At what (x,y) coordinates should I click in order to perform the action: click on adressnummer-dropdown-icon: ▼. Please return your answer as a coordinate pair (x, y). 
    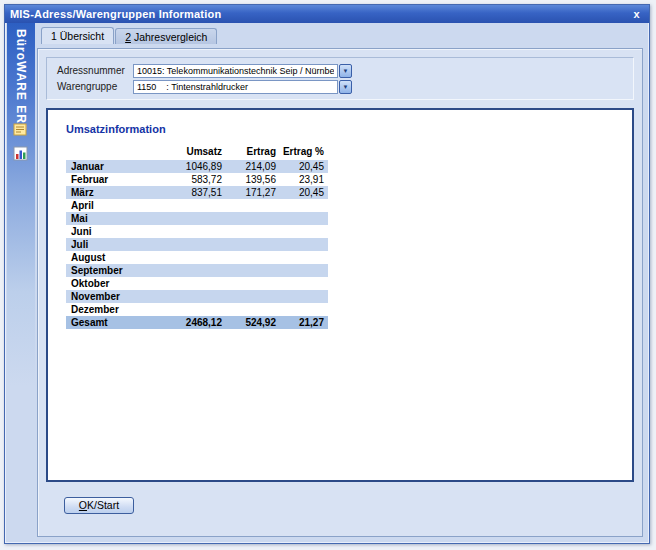
    Looking at the image, I should click on (346, 71).